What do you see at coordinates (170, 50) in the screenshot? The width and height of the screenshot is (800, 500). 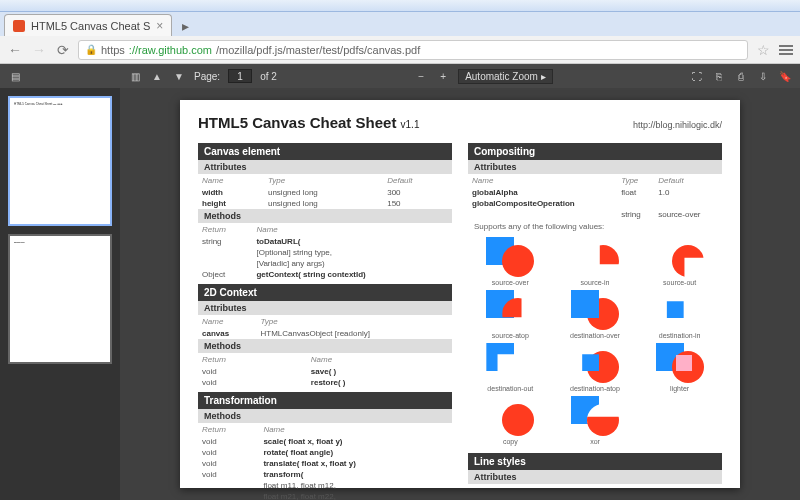 I see `url-host: ://raw.github.com` at bounding box center [170, 50].